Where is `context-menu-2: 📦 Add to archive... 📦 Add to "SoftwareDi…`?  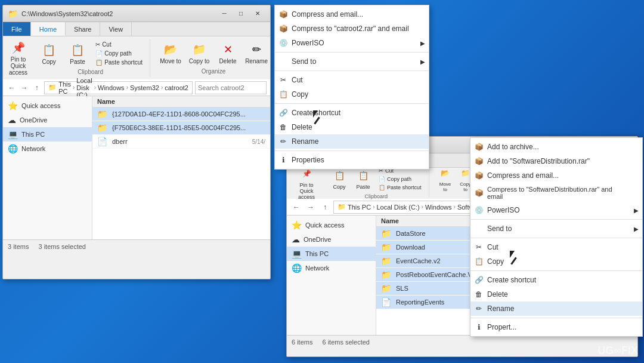 context-menu-2: 📦 Add to archive... 📦 Add to "SoftwareDi… is located at coordinates (556, 237).